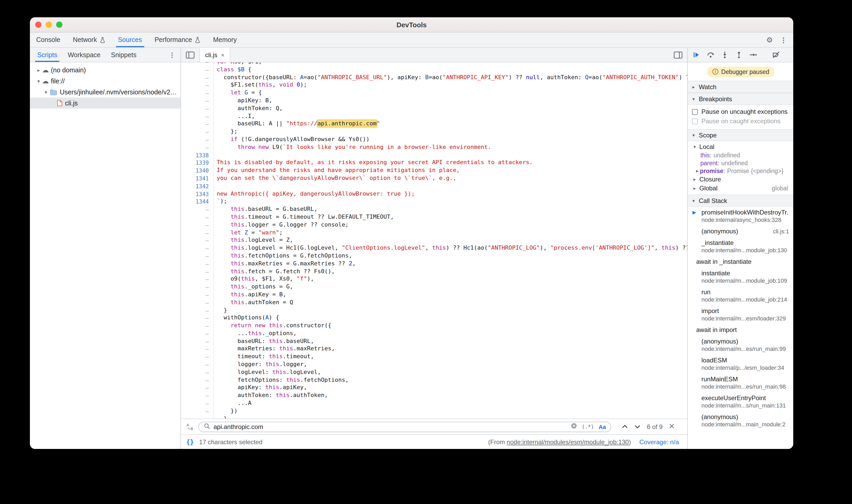 The height and width of the screenshot is (504, 852). I want to click on scope-variable-parent: parent:undefined, so click(741, 163).